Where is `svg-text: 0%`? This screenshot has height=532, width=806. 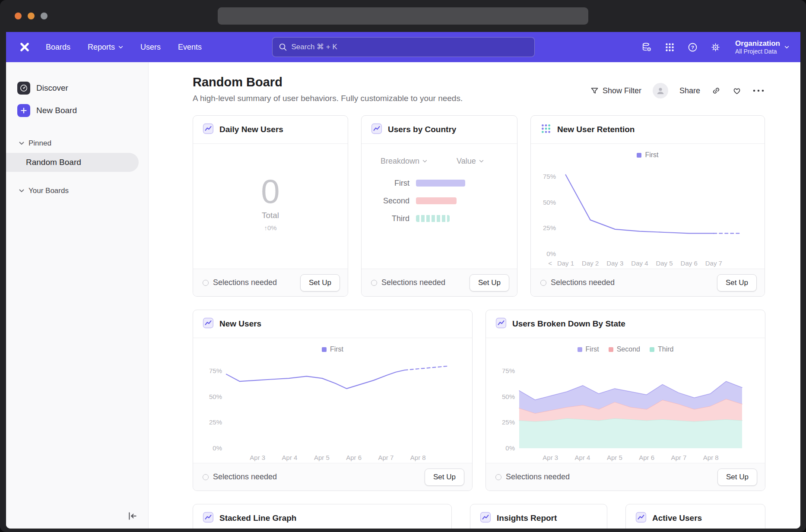 svg-text: 0% is located at coordinates (510, 448).